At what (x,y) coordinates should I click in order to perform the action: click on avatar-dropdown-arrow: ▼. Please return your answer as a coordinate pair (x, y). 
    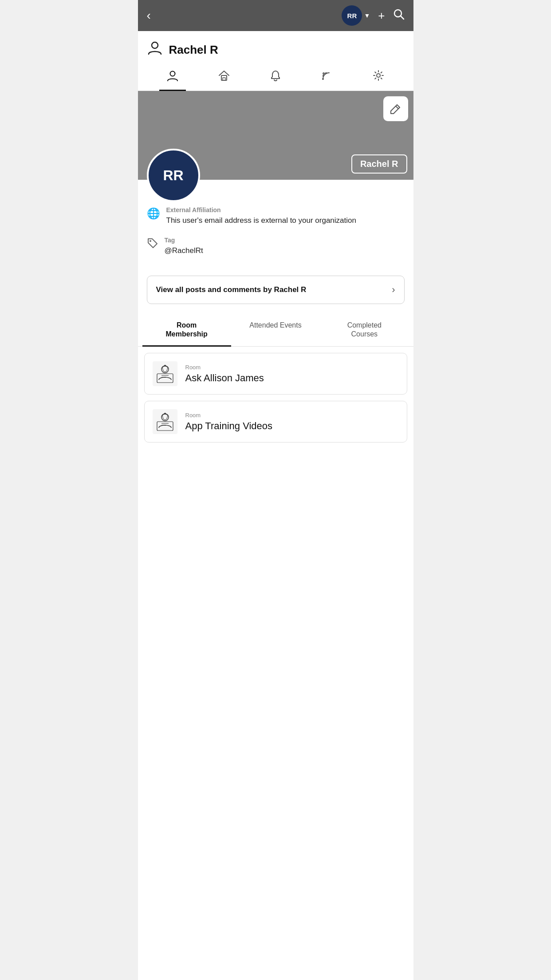
    Looking at the image, I should click on (367, 16).